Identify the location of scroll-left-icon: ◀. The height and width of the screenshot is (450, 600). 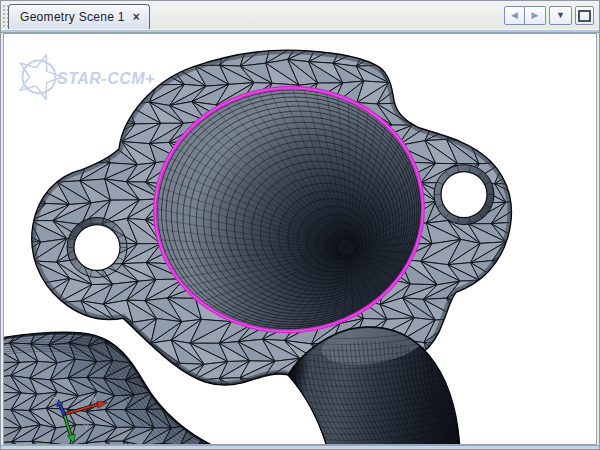
(514, 16).